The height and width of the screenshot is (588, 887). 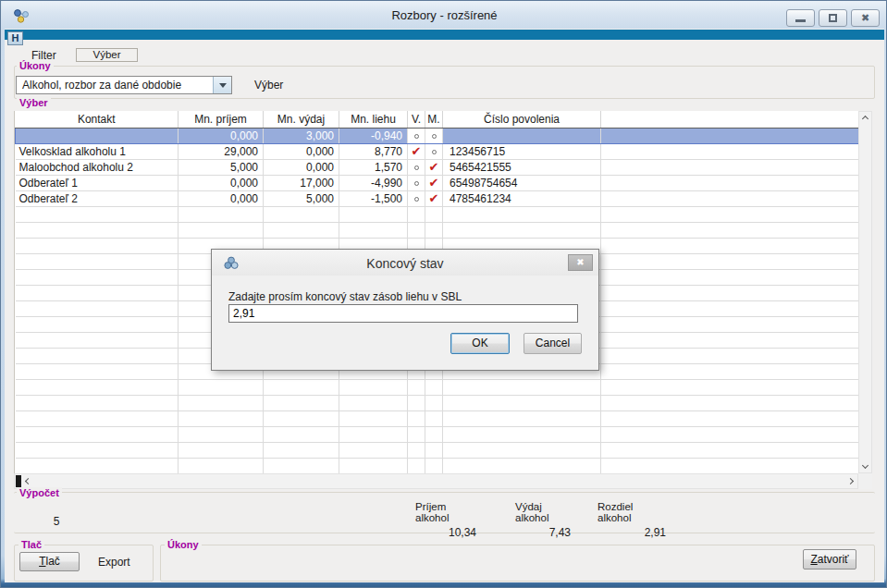 I want to click on dialog-close-icon: ✖, so click(x=580, y=263).